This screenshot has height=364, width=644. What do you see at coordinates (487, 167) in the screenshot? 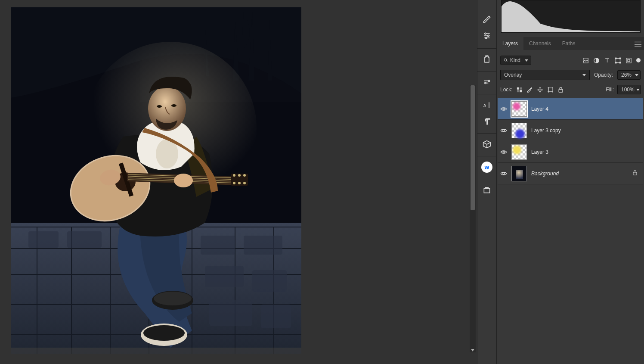
I see `libraries-panel-icon: w` at bounding box center [487, 167].